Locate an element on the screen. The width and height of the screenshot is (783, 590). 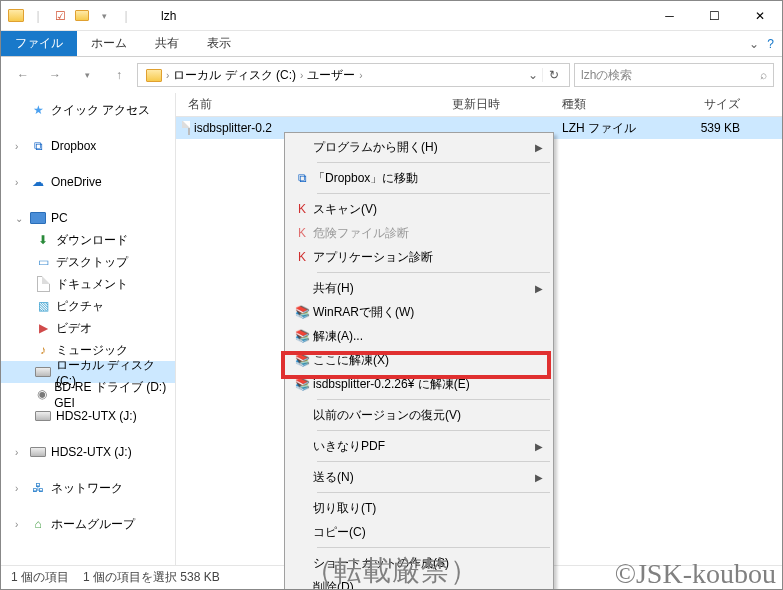
tab-share: 共有 is located at coordinates (167, 44).